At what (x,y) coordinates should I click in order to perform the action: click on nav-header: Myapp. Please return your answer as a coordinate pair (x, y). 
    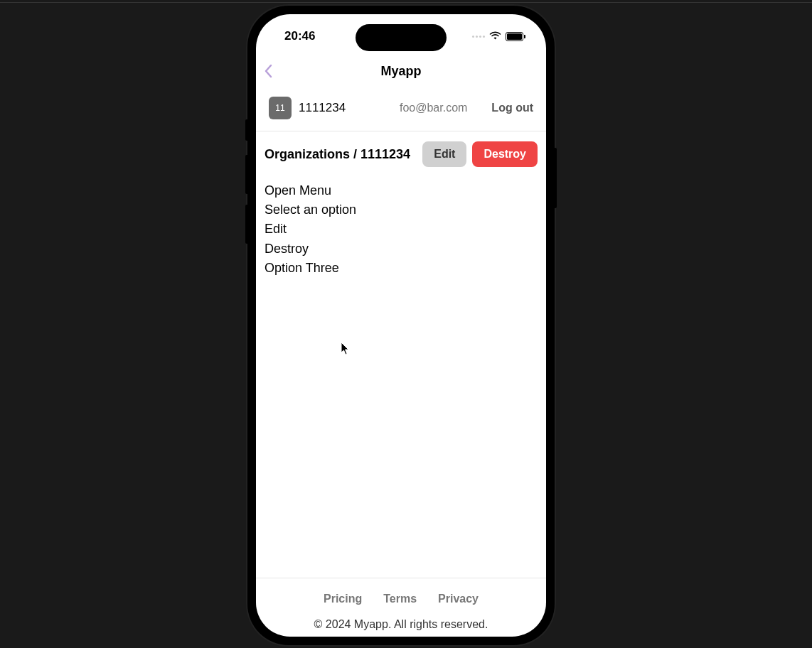
    Looking at the image, I should click on (401, 71).